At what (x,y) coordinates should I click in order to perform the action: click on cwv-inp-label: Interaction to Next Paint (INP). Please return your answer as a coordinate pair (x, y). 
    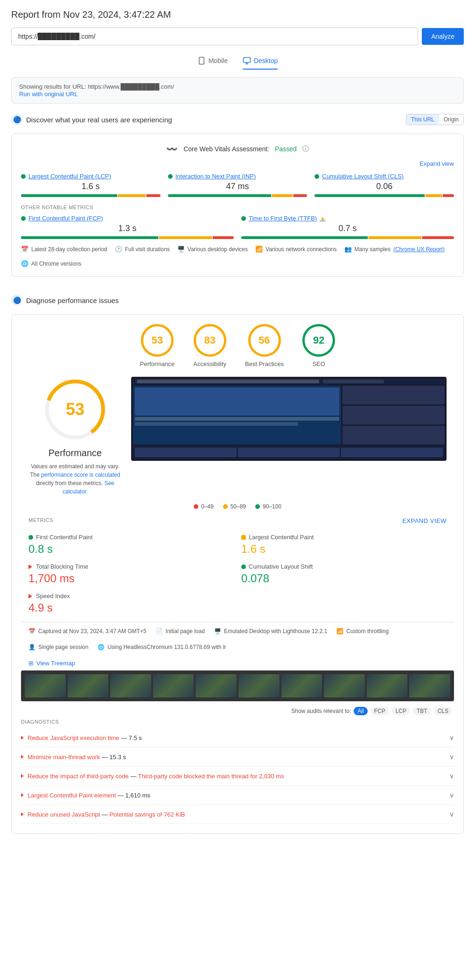
    Looking at the image, I should click on (238, 176).